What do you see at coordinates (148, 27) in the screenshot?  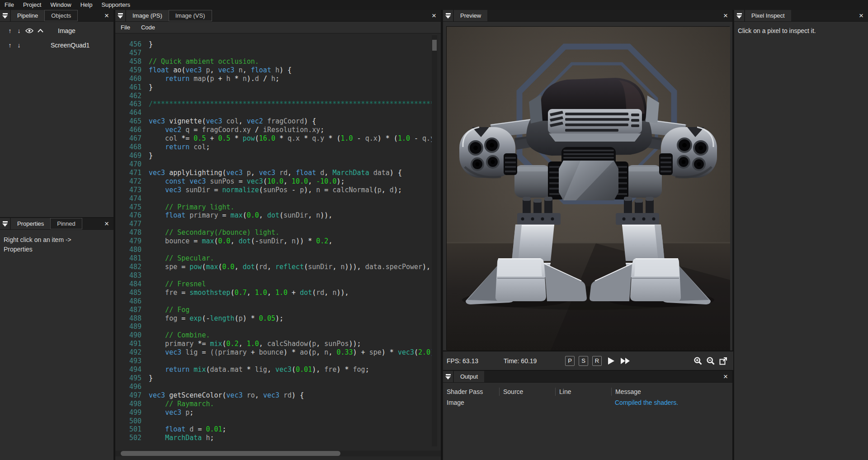 I see `editor-menu-code: Code` at bounding box center [148, 27].